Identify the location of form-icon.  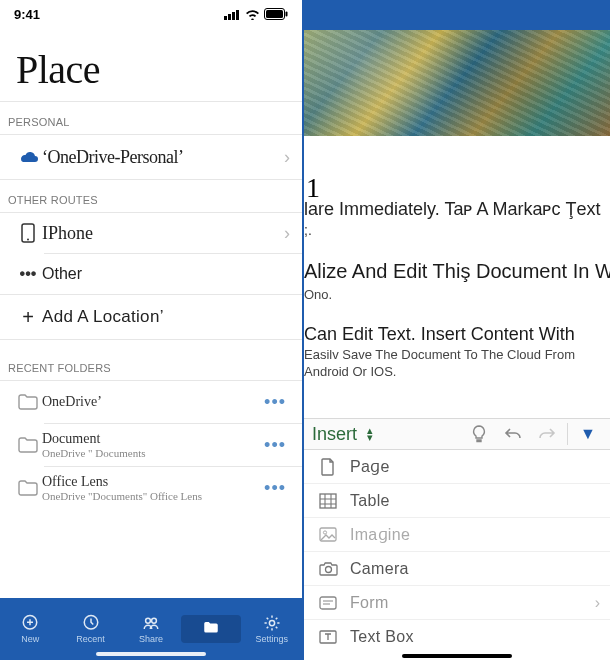
(328, 603).